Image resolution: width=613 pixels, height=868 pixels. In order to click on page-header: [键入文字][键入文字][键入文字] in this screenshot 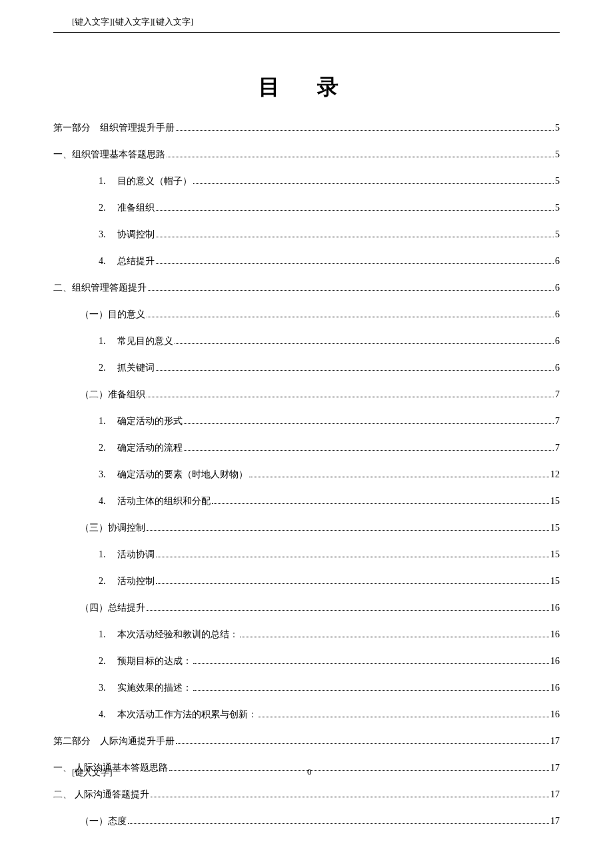, I will do `click(306, 22)`.